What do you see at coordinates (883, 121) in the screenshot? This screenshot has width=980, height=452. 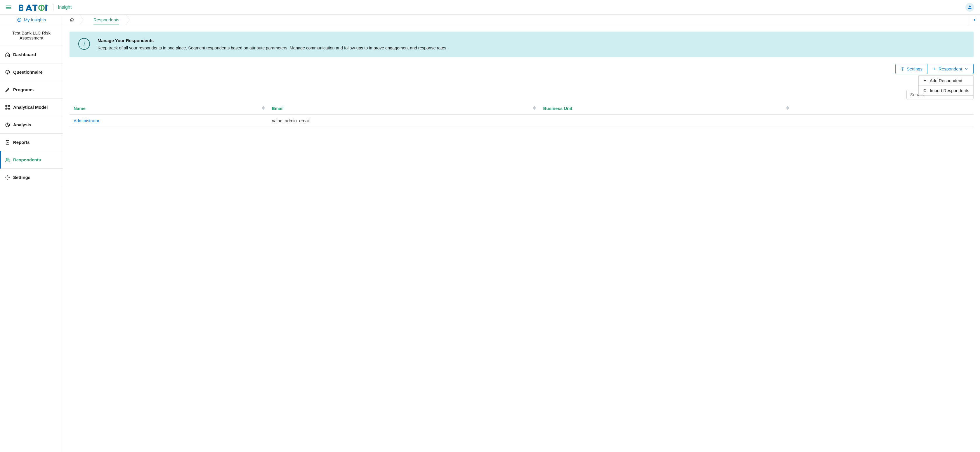 I see `row-actions` at bounding box center [883, 121].